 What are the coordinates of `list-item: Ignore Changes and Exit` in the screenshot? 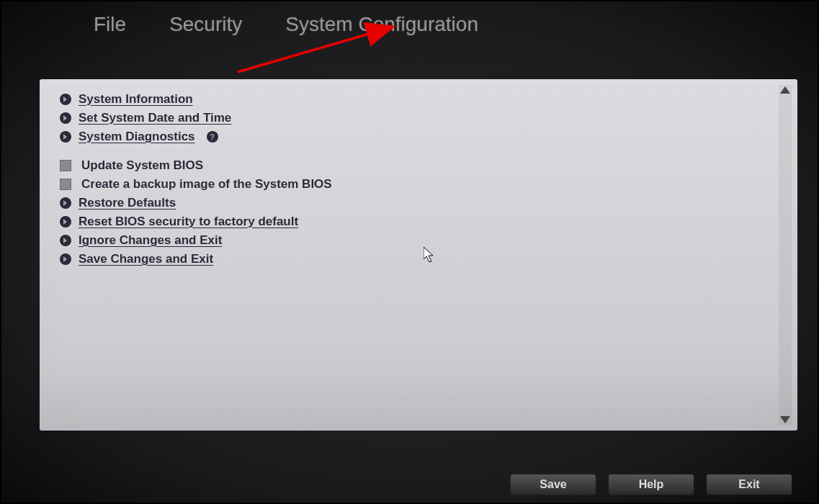 It's located at (419, 240).